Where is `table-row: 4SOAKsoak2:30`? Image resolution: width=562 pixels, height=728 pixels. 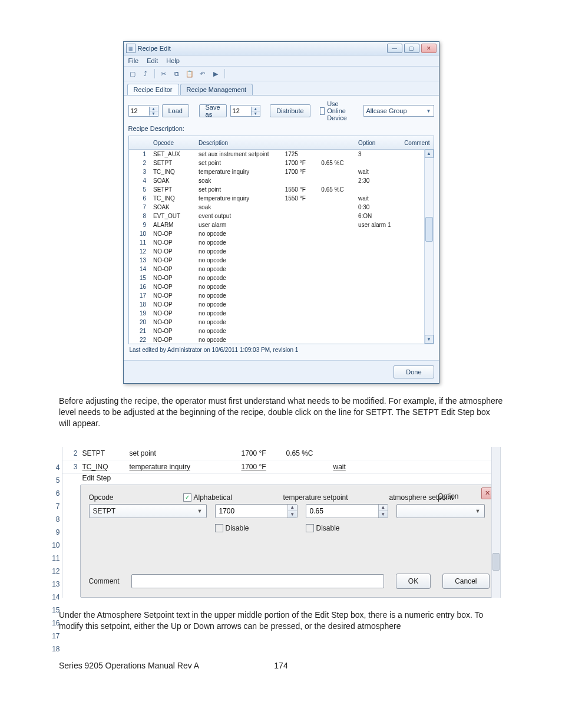
table-row: 4SOAKsoak2:30 is located at coordinates (282, 180).